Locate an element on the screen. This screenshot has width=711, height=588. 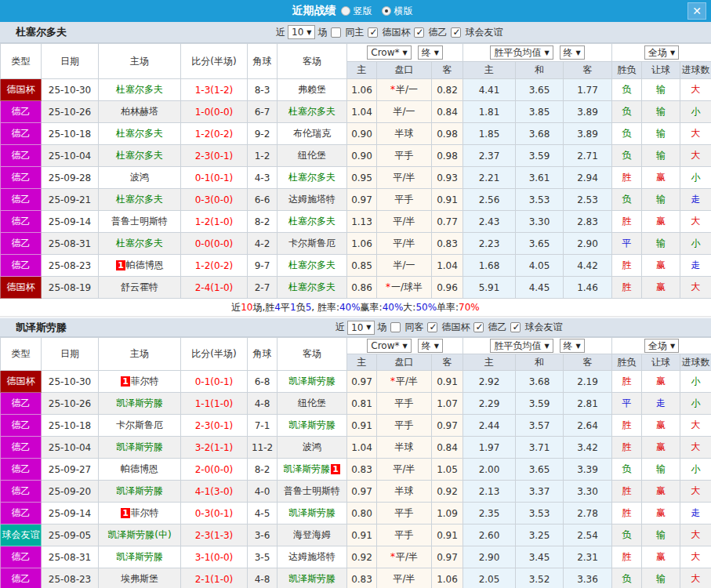
summary-segment: 平 is located at coordinates (285, 307).